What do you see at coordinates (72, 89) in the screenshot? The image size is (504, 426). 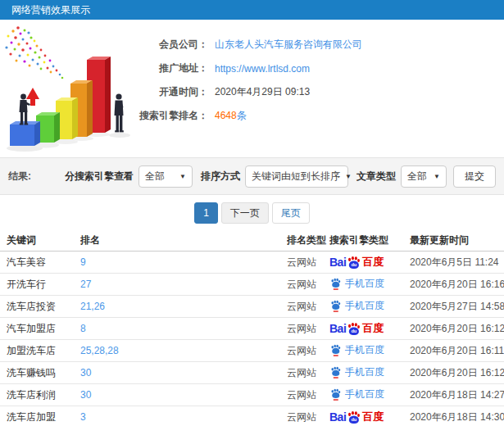 I see `growth-bar-chart-illustration` at bounding box center [72, 89].